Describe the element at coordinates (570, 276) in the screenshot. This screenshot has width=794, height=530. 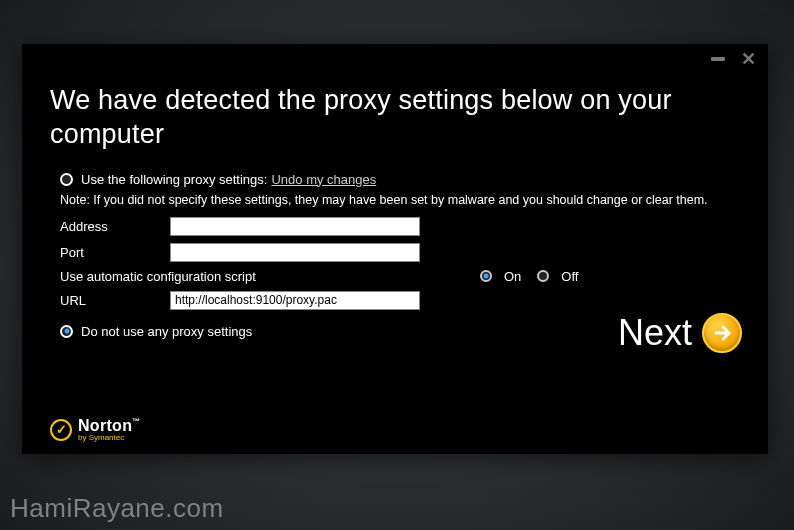
I see `script-off-label: Off` at that location.